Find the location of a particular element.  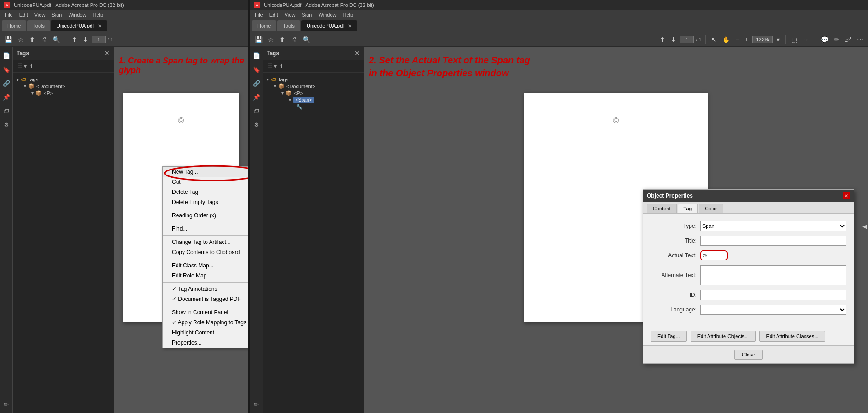

nav-up-left: ⬆ is located at coordinates (74, 40).